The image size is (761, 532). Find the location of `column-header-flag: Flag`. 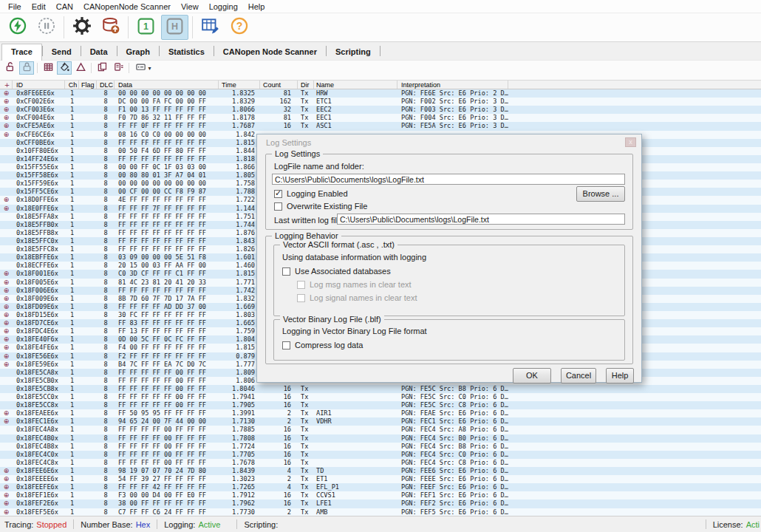

column-header-flag: Flag is located at coordinates (88, 84).